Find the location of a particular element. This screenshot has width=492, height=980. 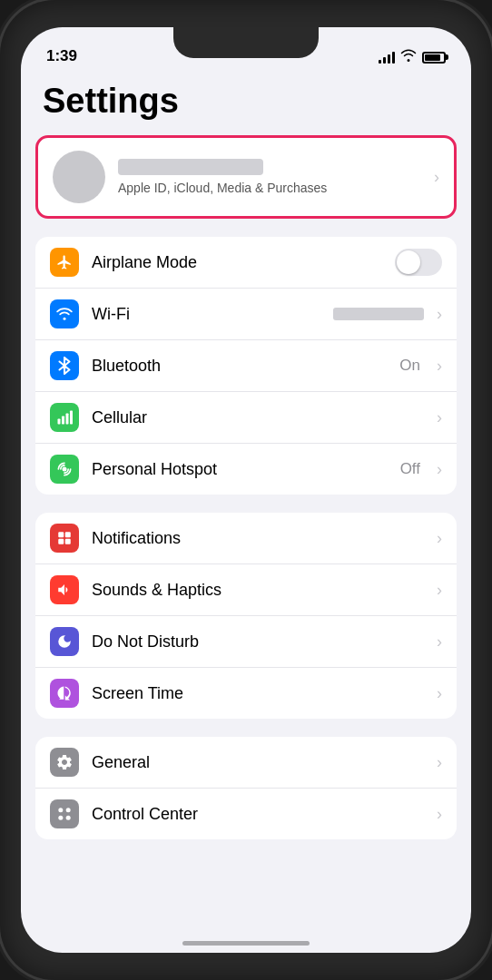

dnd-row: Do Not Disturb › is located at coordinates (246, 642).